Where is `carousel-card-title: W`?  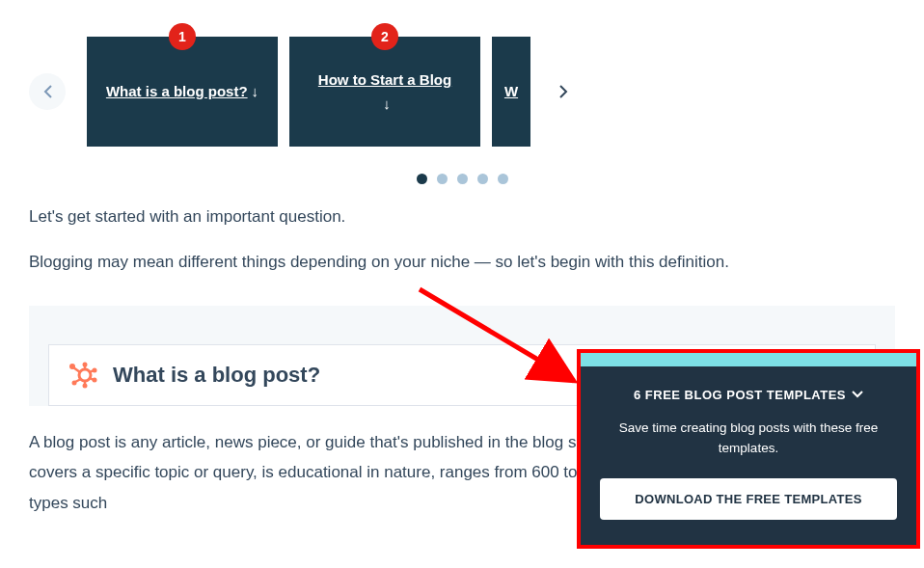 carousel-card-title: W is located at coordinates (511, 92).